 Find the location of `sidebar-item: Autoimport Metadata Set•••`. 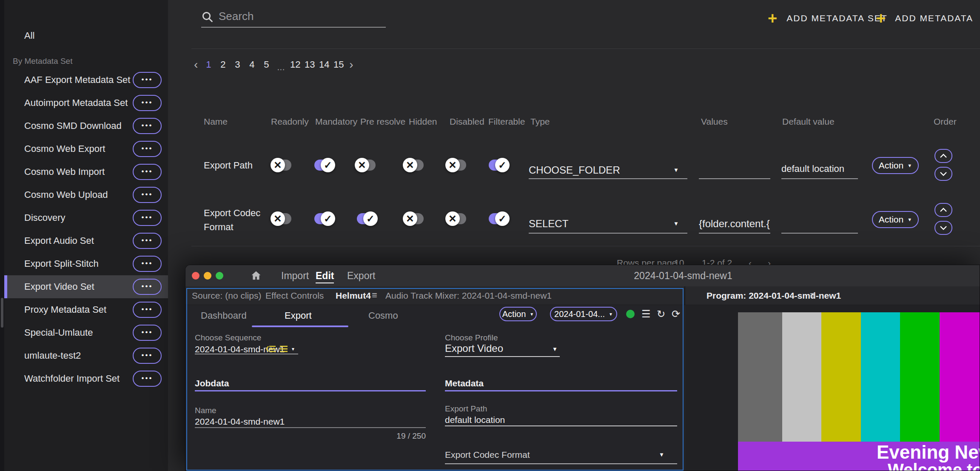

sidebar-item: Autoimport Metadata Set••• is located at coordinates (86, 103).